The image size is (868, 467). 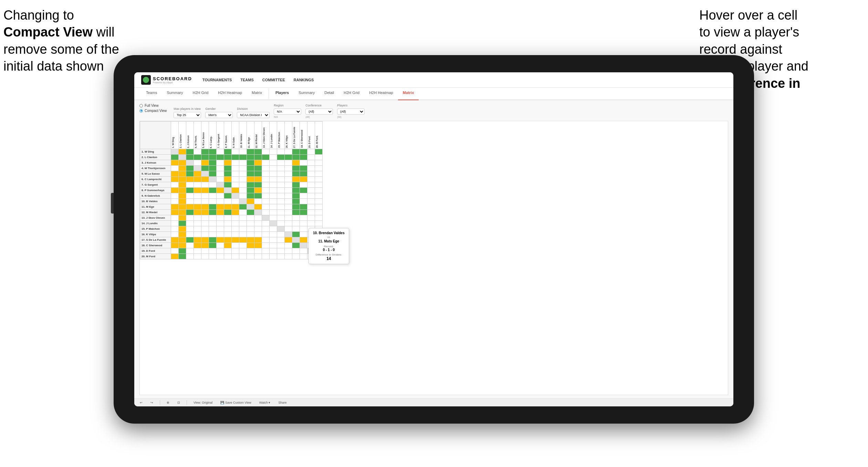 I want to click on tab-teams: Teams, so click(x=151, y=94).